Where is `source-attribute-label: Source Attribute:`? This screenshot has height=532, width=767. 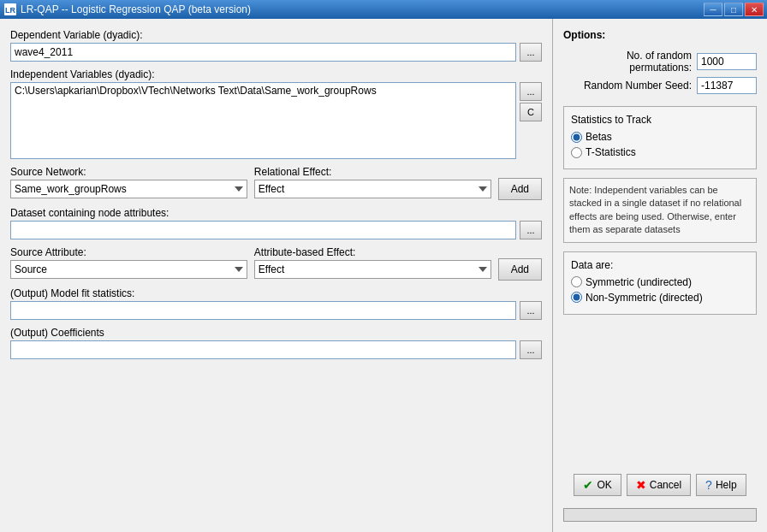
source-attribute-label: Source Attribute: is located at coordinates (128, 252).